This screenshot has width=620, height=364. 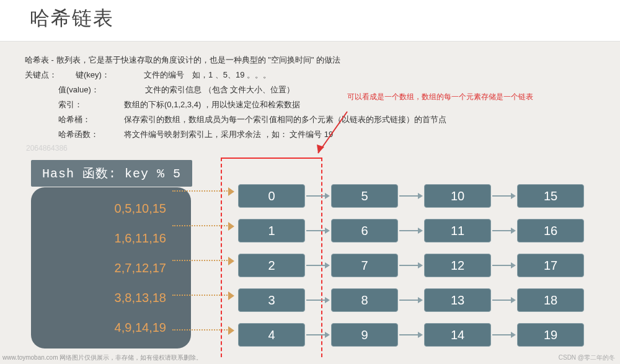 What do you see at coordinates (111, 268) in the screenshot?
I see `group-box: 0,5,10,15 1,6,11,16 2,7,12,17 3,8,13,18 …` at bounding box center [111, 268].